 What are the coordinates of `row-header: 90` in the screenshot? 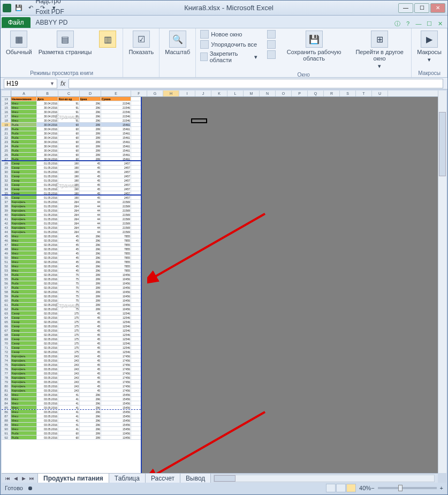 It's located at (6, 429).